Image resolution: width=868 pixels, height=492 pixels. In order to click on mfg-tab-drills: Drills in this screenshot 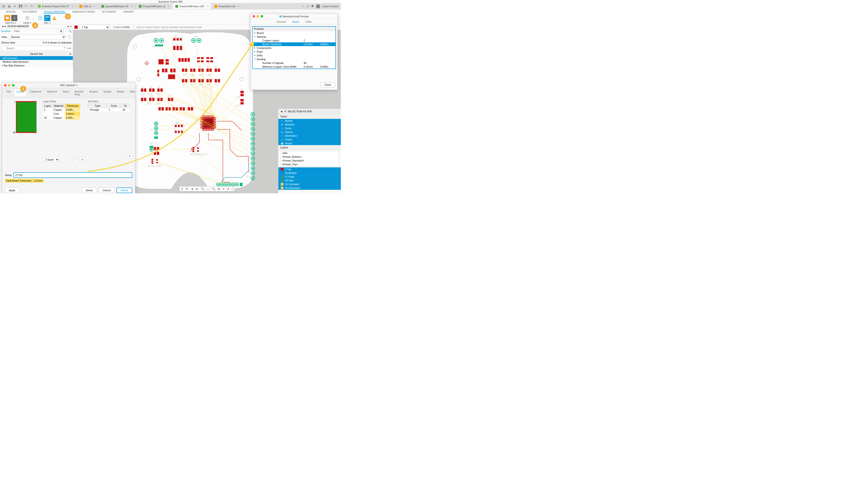, I will do `click(309, 22)`.